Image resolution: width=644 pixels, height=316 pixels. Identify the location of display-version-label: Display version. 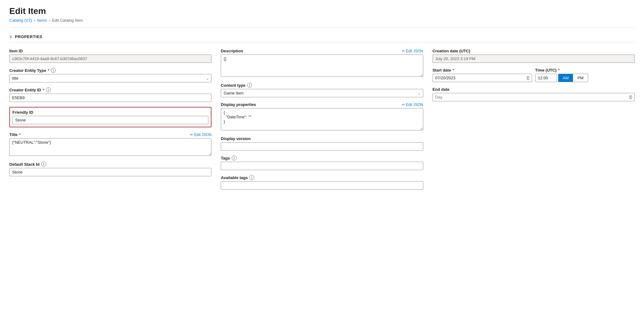
(322, 139).